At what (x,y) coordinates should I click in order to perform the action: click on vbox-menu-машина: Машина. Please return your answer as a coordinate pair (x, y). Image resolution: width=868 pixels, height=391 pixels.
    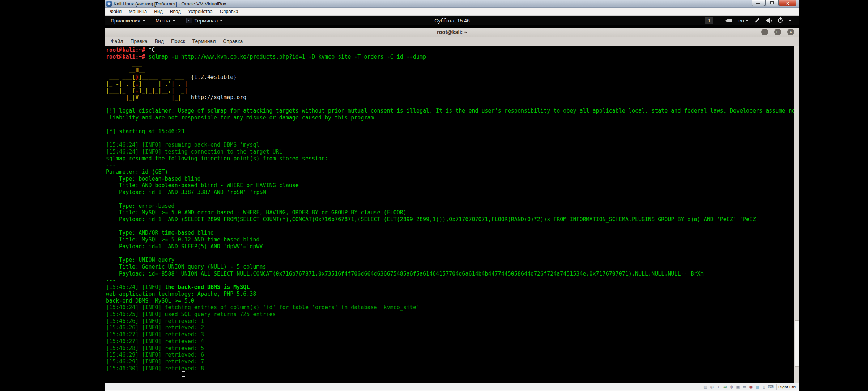
    Looking at the image, I should click on (138, 12).